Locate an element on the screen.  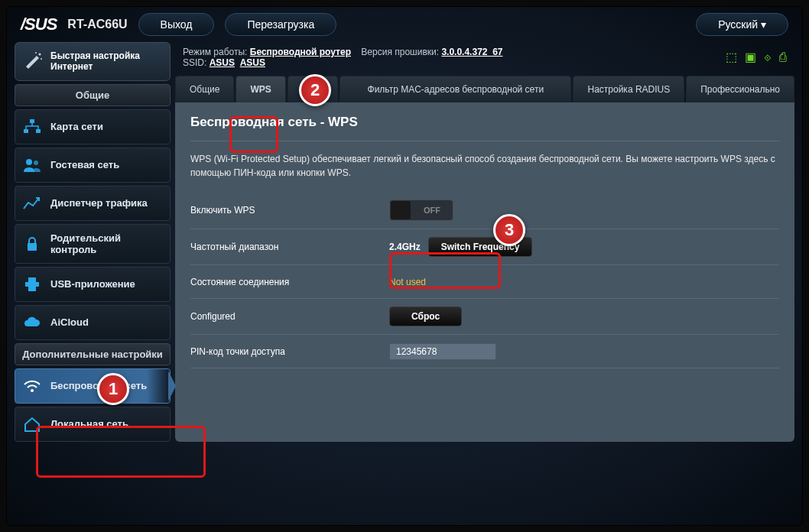
traffic-icon is located at coordinates (32, 203).